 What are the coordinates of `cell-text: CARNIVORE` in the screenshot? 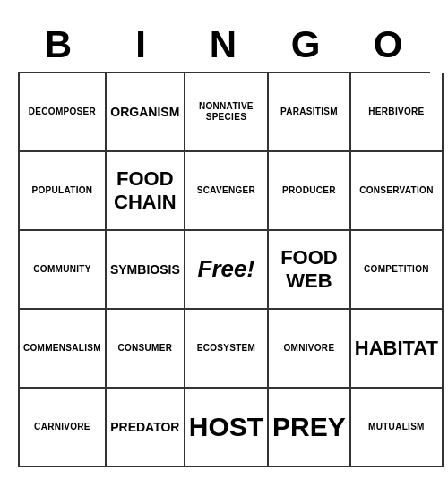 It's located at (63, 427).